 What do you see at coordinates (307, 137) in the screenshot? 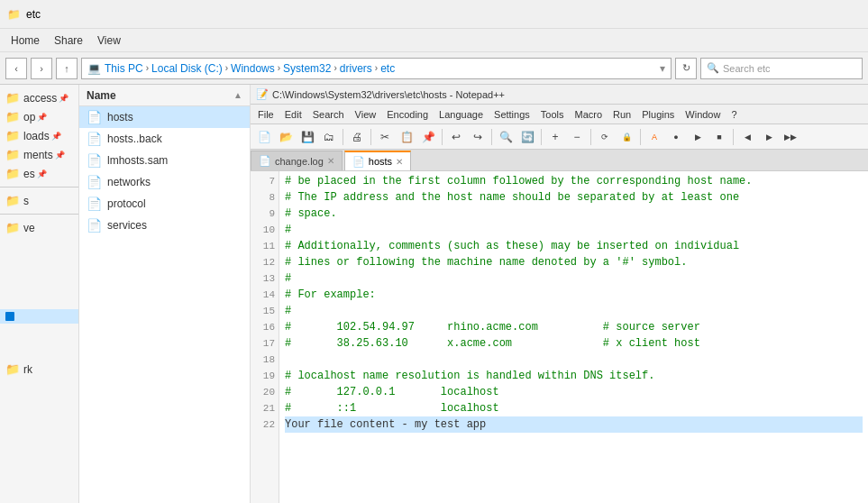
I see `tb-save: 💾` at bounding box center [307, 137].